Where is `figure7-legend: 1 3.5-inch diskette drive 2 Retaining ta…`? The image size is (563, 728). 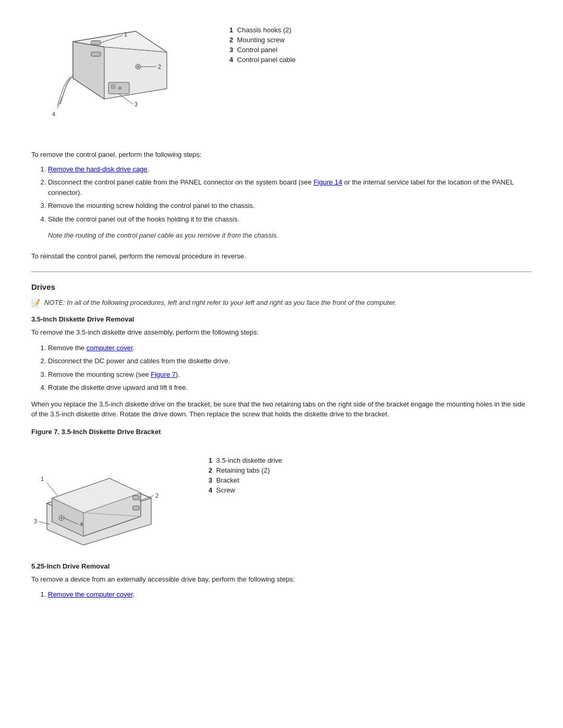
figure7-legend: 1 3.5-inch diskette drive 2 Retaining ta… is located at coordinates (245, 468).